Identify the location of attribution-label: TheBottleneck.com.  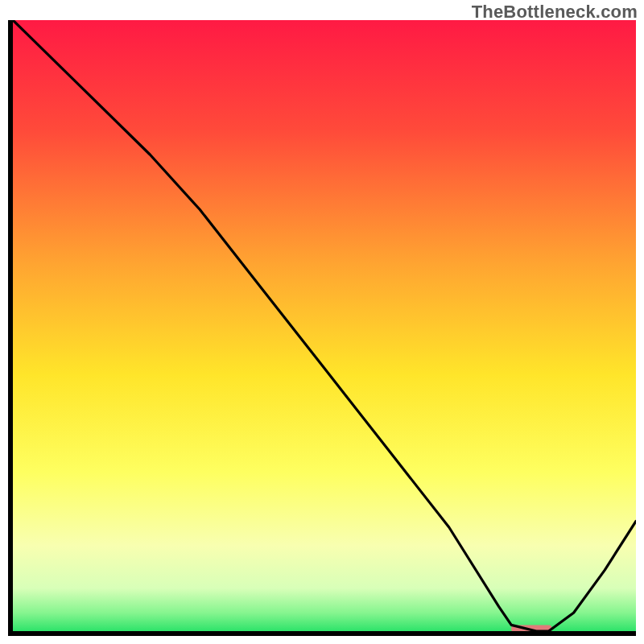
(555, 12).